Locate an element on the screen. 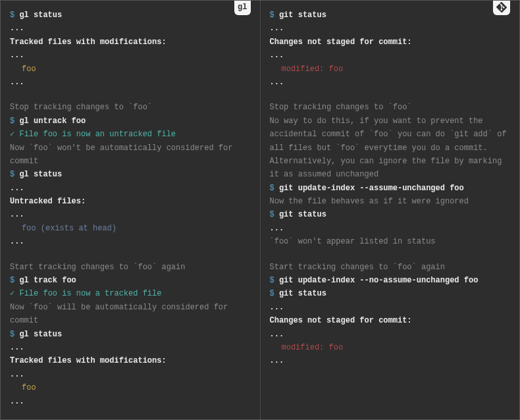 Image resolution: width=520 pixels, height=420 pixels. section-heading: Untracked files: is located at coordinates (130, 201).